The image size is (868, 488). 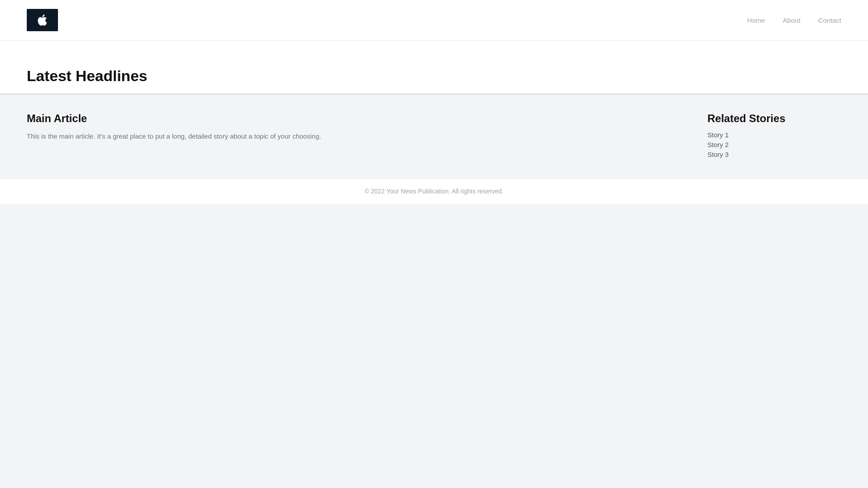 What do you see at coordinates (434, 21) in the screenshot?
I see `site-header: Home About Contact` at bounding box center [434, 21].